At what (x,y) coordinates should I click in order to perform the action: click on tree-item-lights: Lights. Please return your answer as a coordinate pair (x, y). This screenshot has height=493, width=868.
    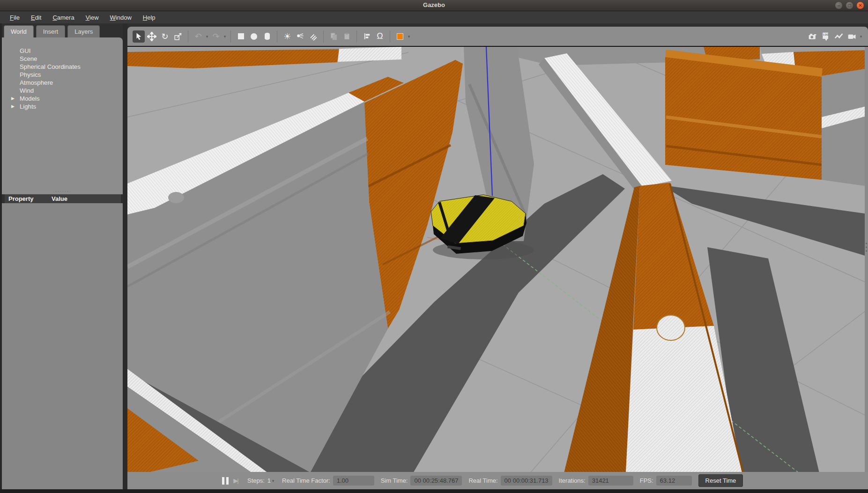
    Looking at the image, I should click on (62, 107).